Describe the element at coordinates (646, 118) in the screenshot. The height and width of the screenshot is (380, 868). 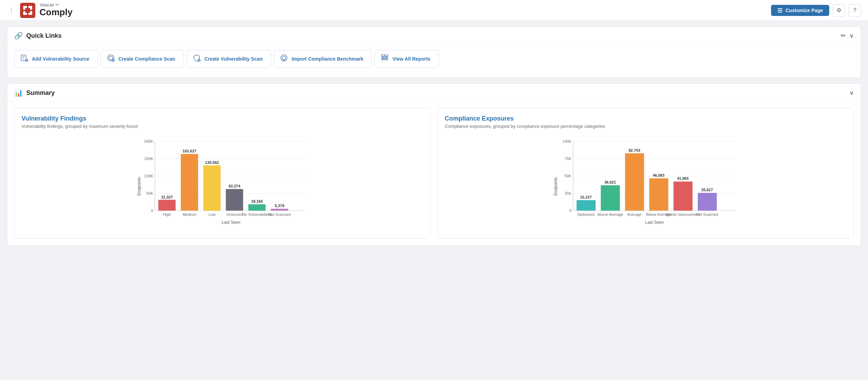
I see `compliance-exposures-title: Compliance Exposures` at that location.